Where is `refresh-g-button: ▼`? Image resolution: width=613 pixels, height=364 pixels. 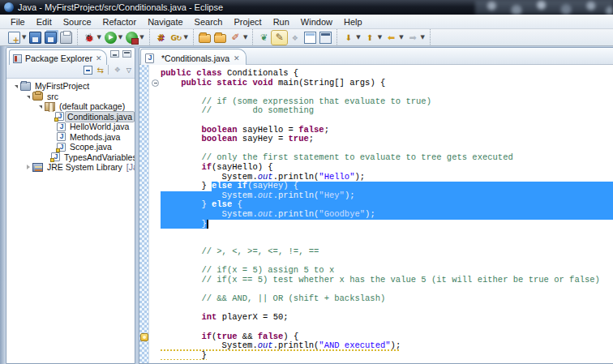 refresh-g-button: ▼ is located at coordinates (179, 37).